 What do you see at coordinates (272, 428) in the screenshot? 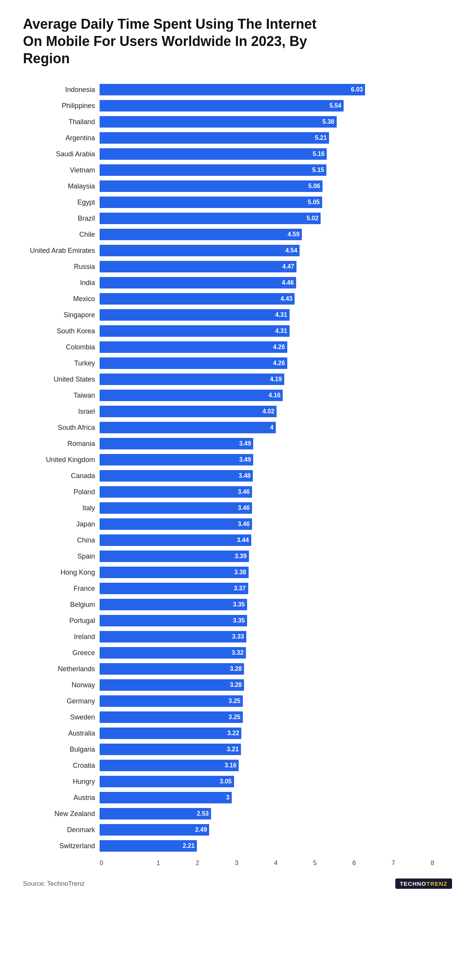
I see `bar-value: 4` at bounding box center [272, 428].